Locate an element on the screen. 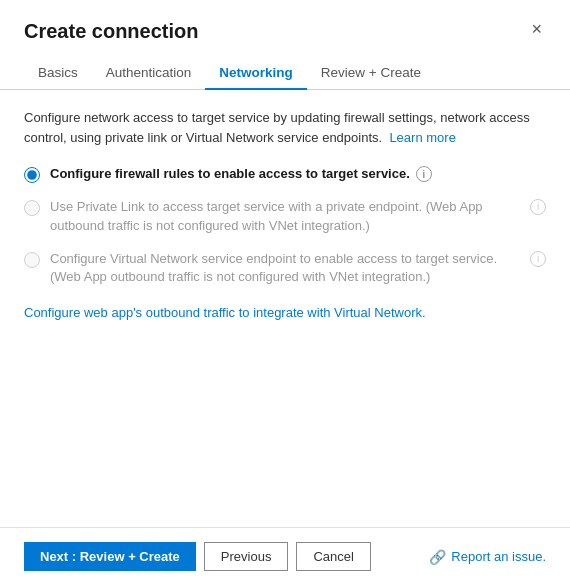  report-issue-label: Report an issue. is located at coordinates (498, 556).